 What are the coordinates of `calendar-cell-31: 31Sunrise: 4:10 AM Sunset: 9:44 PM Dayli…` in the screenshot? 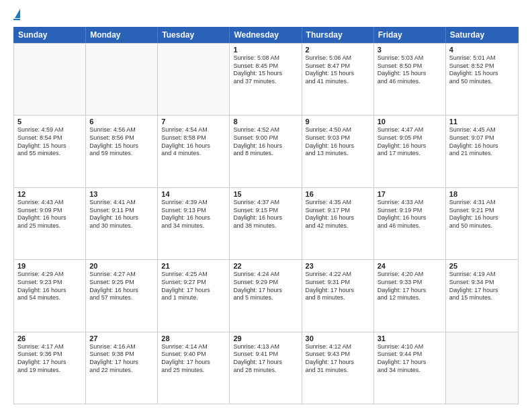 It's located at (410, 368).